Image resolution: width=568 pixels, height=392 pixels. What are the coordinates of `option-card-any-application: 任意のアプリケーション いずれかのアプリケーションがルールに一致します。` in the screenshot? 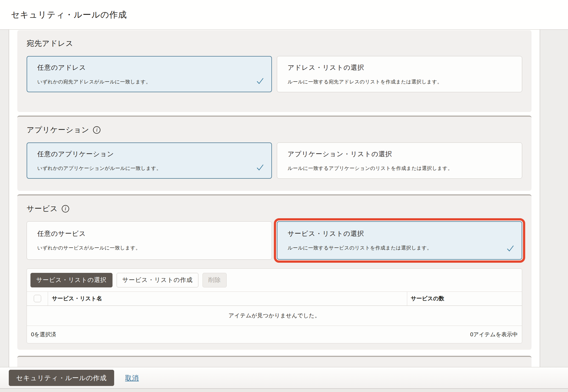 It's located at (149, 161).